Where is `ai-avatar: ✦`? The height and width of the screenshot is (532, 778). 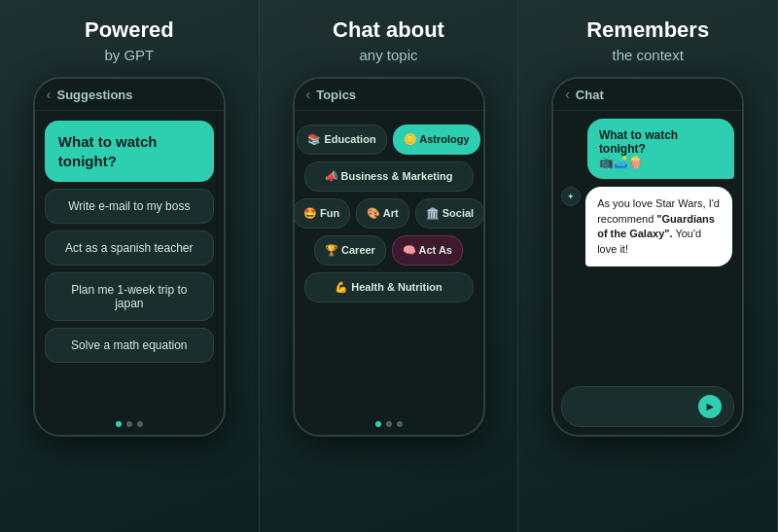
ai-avatar: ✦ is located at coordinates (571, 196).